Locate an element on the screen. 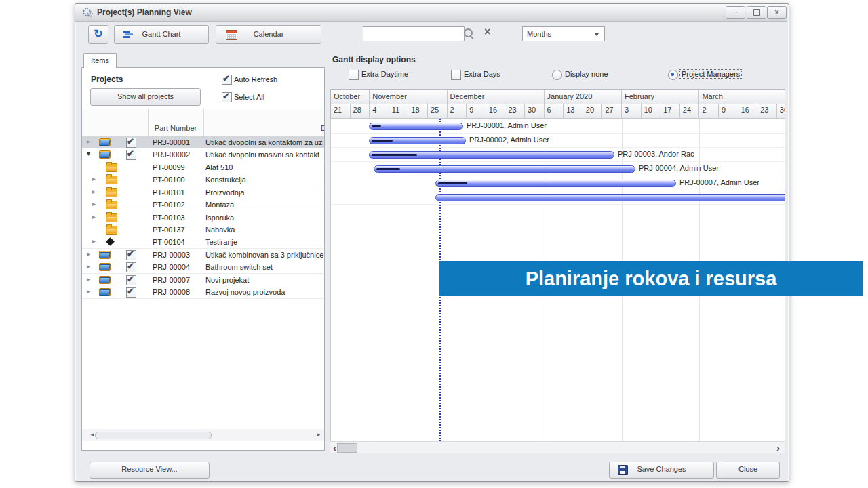 Image resolution: width=868 pixels, height=488 pixels. scroll-right-icon: ► is located at coordinates (319, 435).